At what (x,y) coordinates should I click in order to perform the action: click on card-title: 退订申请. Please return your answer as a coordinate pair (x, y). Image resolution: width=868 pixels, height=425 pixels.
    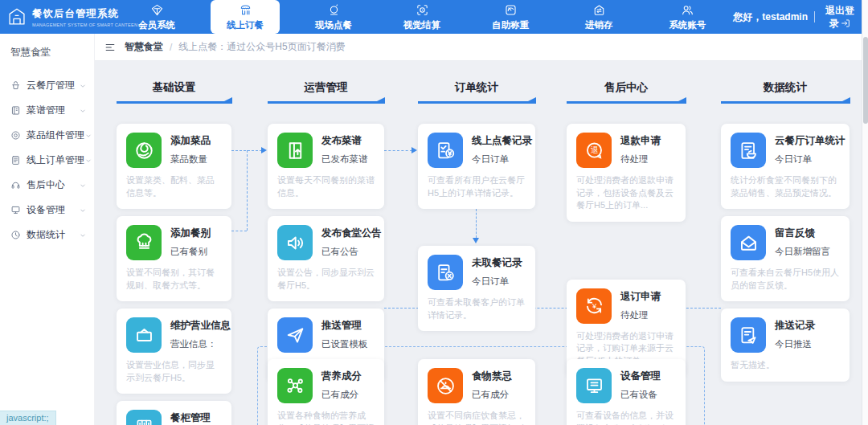
    Looking at the image, I should click on (641, 297).